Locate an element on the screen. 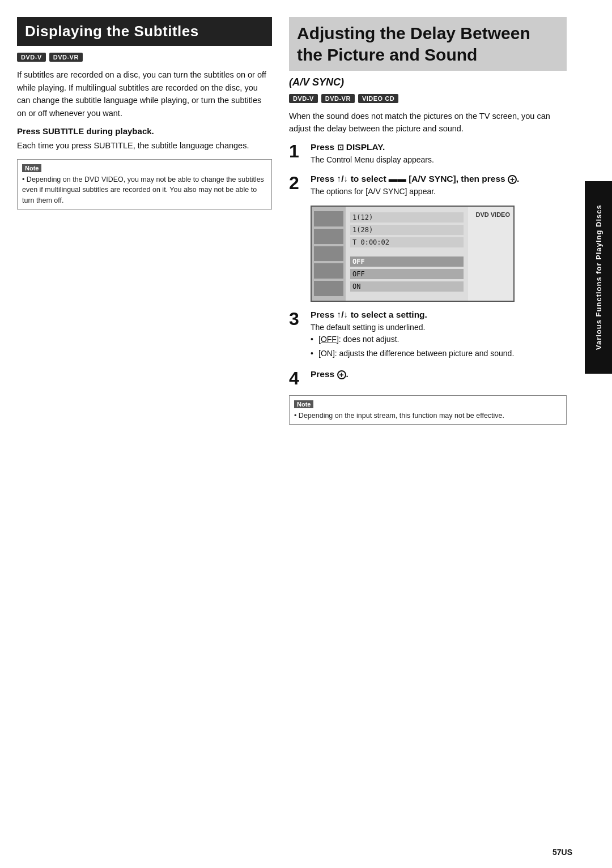 The height and width of the screenshot is (868, 612). step-3-number: 3 is located at coordinates (298, 319).